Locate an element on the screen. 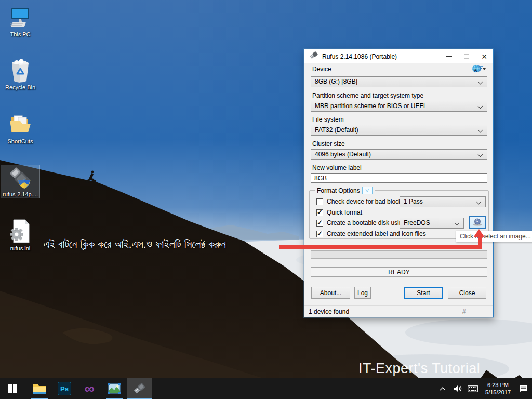  log-button: Log is located at coordinates (363, 293).